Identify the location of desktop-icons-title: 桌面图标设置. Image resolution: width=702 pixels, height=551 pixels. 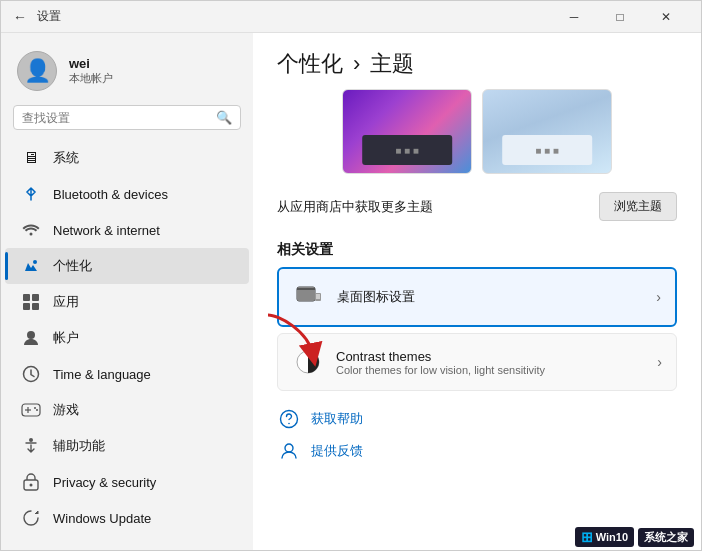
(376, 297).